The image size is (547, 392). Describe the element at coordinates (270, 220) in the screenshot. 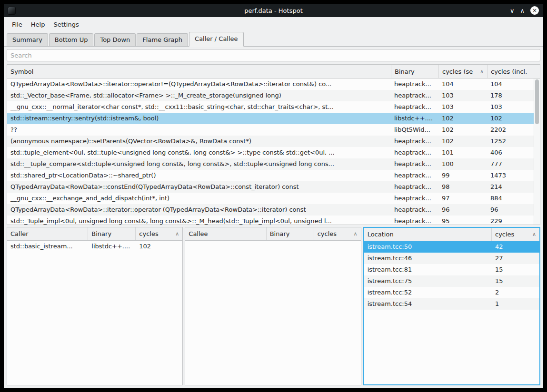

I see `symbol-table-row: std::_Tuple_impl<0ul, unsigned long cons…` at that location.